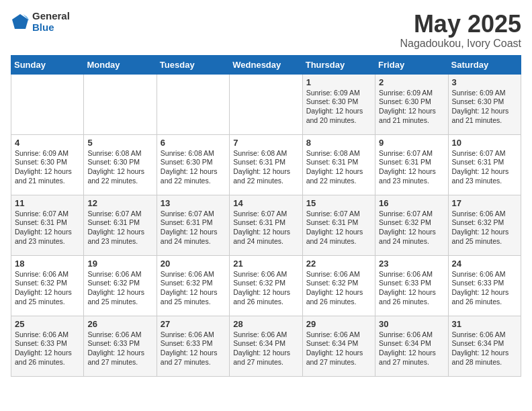 This screenshot has width=532, height=411. I want to click on day-number: 25, so click(47, 324).